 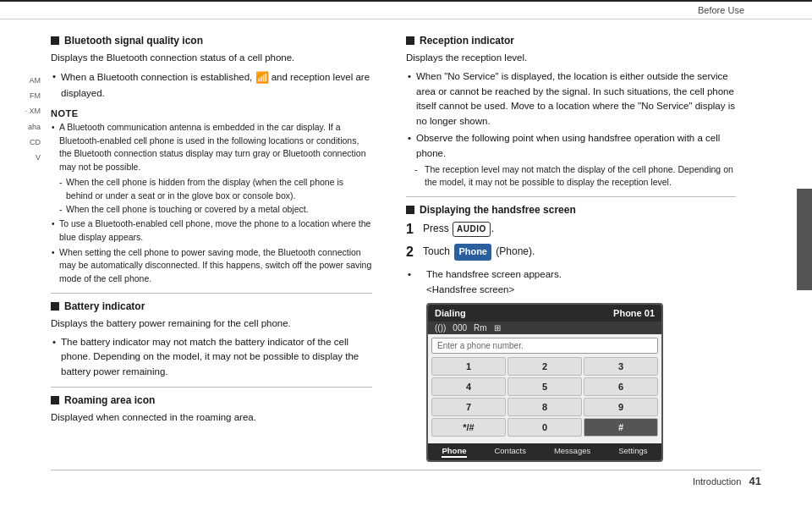 I want to click on section-icon, so click(x=55, y=41).